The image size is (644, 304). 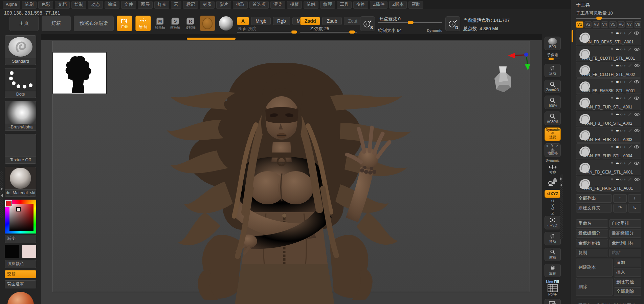 I want to click on rotate-canvas-button: 旋转, so click(x=553, y=270).